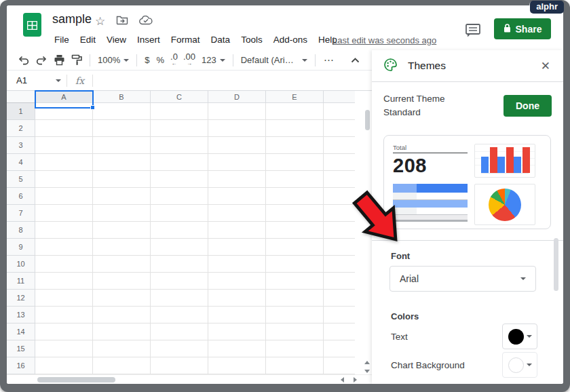 This screenshot has height=392, width=570. I want to click on row-header-16: 16, so click(21, 366).